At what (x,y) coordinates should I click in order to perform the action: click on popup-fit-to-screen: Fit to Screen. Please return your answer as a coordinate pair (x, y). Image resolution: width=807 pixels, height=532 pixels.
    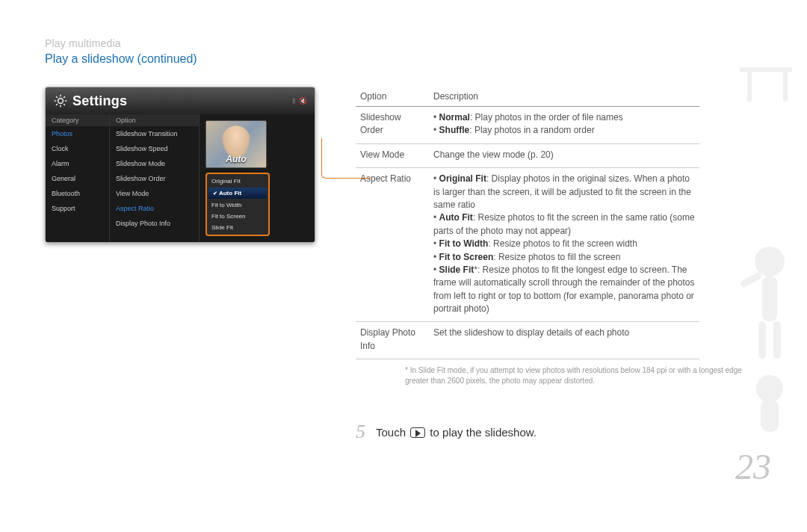
    Looking at the image, I should click on (238, 217).